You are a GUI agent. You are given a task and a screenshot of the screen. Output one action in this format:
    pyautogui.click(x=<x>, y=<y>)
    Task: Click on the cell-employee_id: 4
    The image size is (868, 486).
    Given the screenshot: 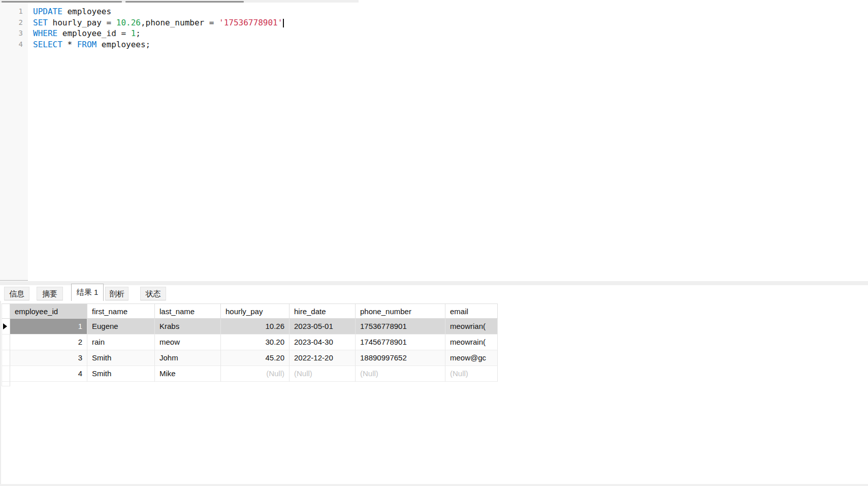 What is the action you would take?
    pyautogui.click(x=49, y=374)
    